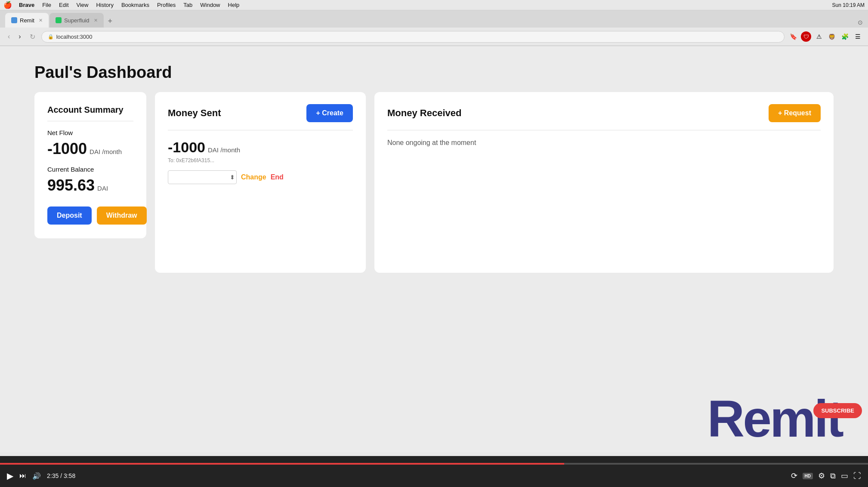 This screenshot has height=487, width=868. Describe the element at coordinates (434, 476) in the screenshot. I see `controls-row: ▶ ⏭ 🔊 2:35 / 3:58 ⟳ HD ⚙ ⧉ ▭ ⛶` at that location.